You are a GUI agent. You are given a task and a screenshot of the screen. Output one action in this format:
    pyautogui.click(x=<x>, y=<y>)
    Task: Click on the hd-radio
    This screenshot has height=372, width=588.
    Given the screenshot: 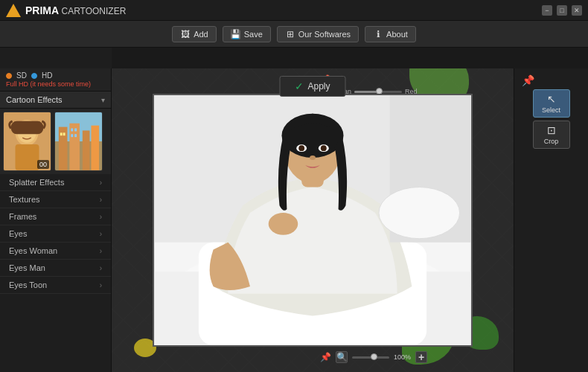 What is the action you would take?
    pyautogui.click(x=34, y=76)
    